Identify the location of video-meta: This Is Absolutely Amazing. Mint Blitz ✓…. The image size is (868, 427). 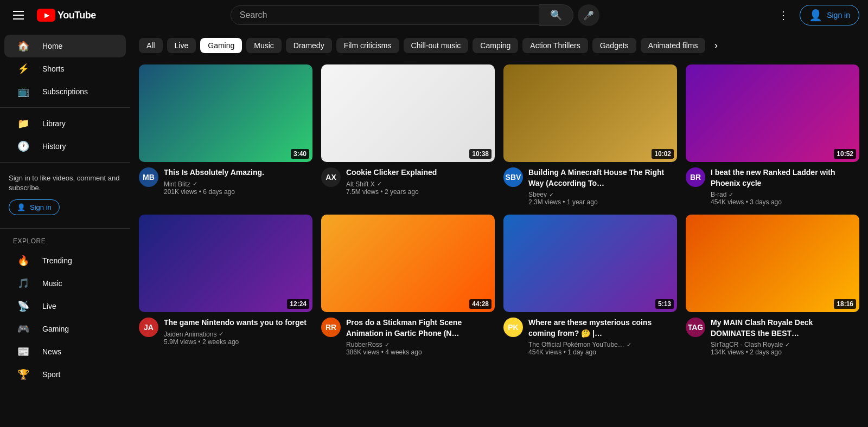
(214, 182).